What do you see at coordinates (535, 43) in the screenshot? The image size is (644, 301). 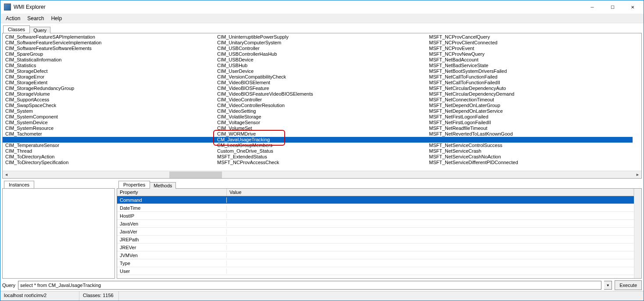 I see `class-item: MSFT_NCProvClientConnected` at bounding box center [535, 43].